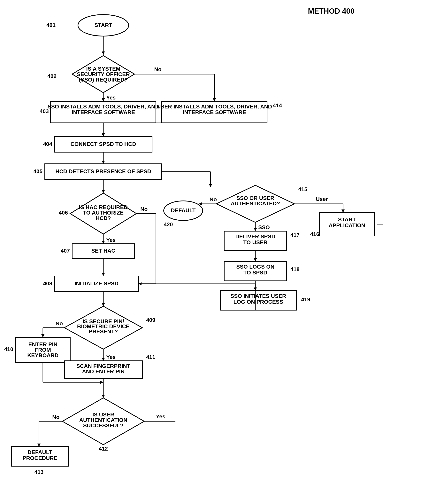 This screenshot has width=429, height=504. Describe the element at coordinates (295, 269) in the screenshot. I see `svg-text: 418` at that location.